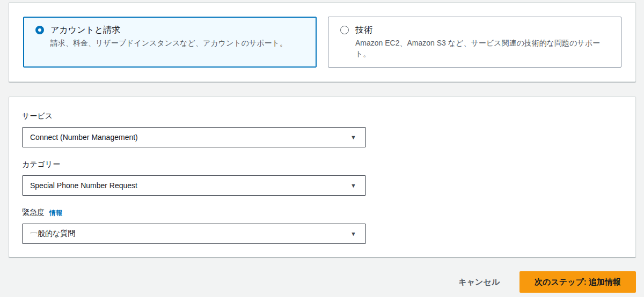  What do you see at coordinates (194, 185) in the screenshot?
I see `category-select: Special Phone Number Request ▼` at bounding box center [194, 185].